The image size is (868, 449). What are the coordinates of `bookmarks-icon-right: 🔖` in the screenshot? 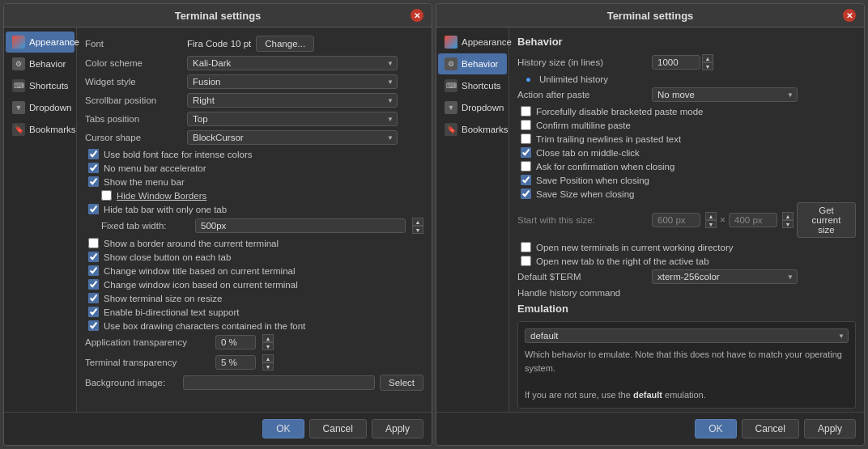 It's located at (451, 129).